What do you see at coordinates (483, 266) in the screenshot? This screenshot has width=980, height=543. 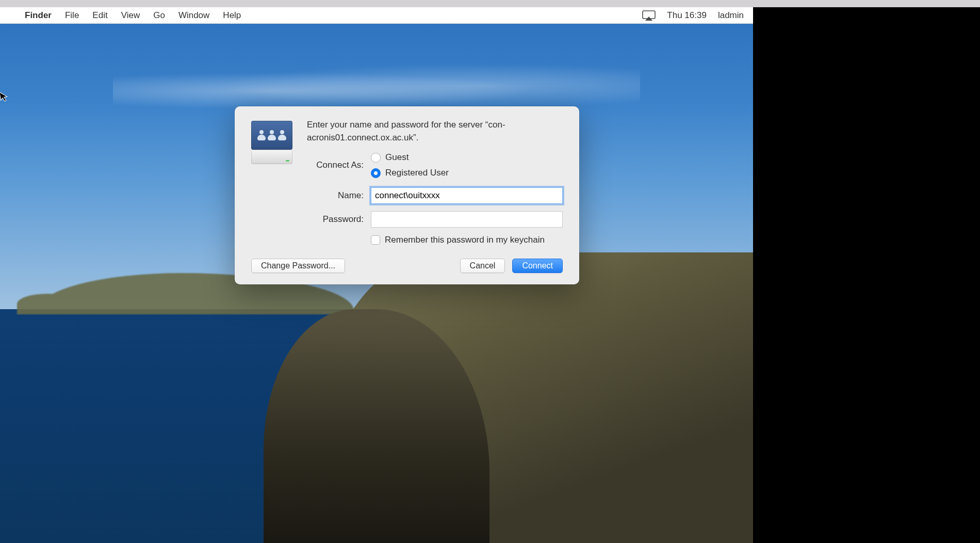 I see `cancel-button: Cancel` at bounding box center [483, 266].